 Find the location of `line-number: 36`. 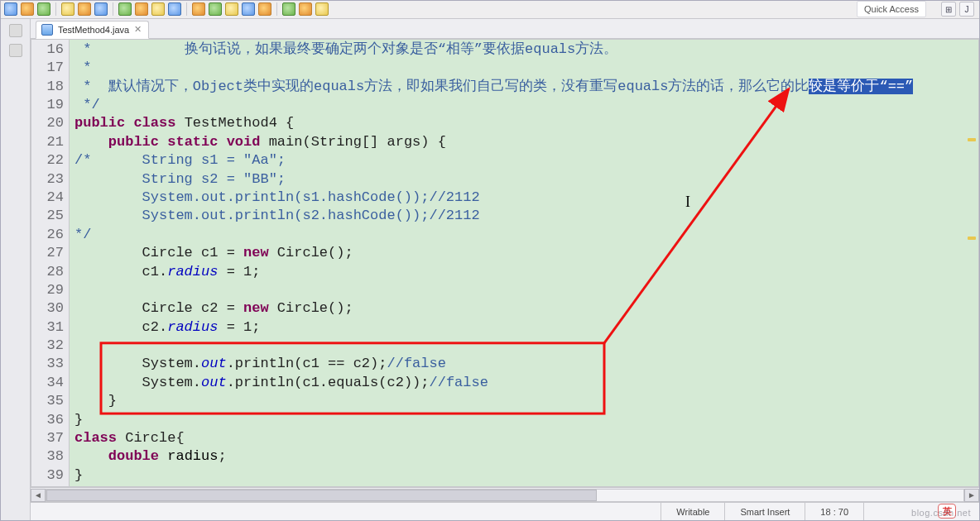

line-number: 36 is located at coordinates (50, 420).